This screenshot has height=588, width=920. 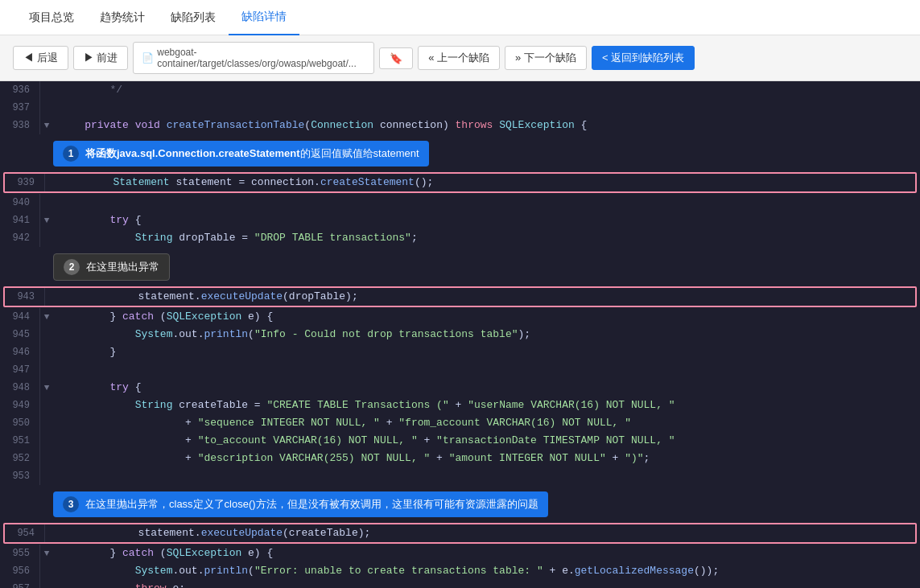 What do you see at coordinates (460, 571) in the screenshot?
I see `code-line-956: 956 System.out.println("Error: unable to…` at bounding box center [460, 571].